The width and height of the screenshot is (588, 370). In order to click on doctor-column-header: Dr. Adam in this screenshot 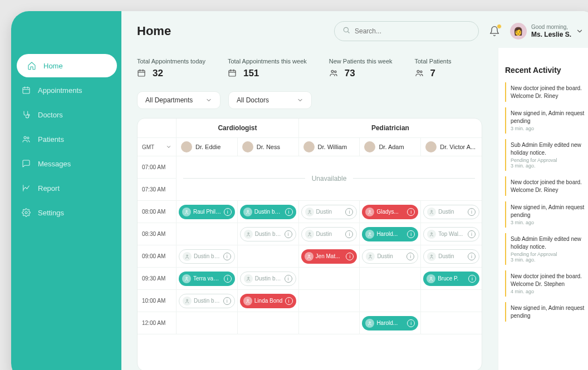, I will do `click(390, 147)`.